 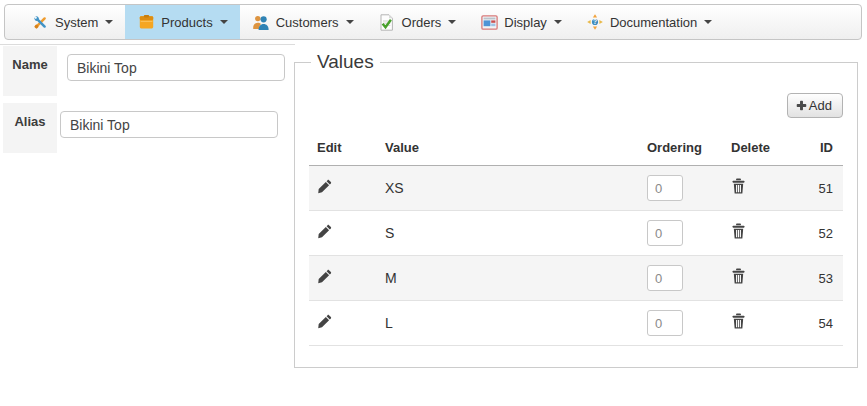 I want to click on form-row-alias: Alias, so click(x=148, y=128).